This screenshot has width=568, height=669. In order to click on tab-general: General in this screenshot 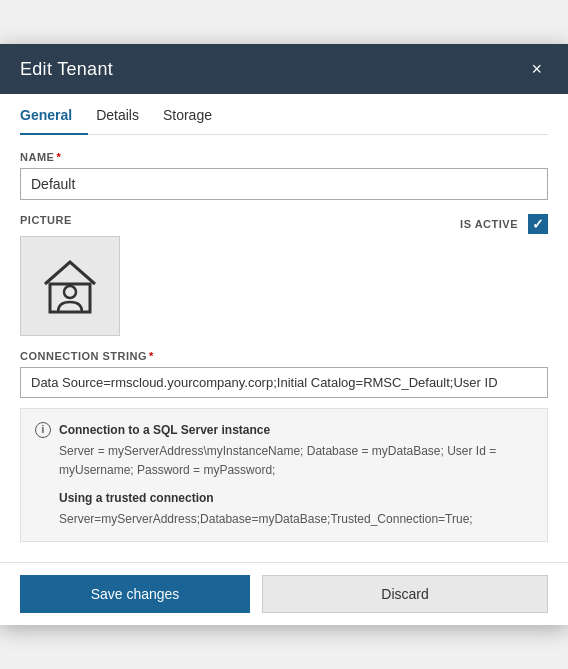, I will do `click(54, 115)`.